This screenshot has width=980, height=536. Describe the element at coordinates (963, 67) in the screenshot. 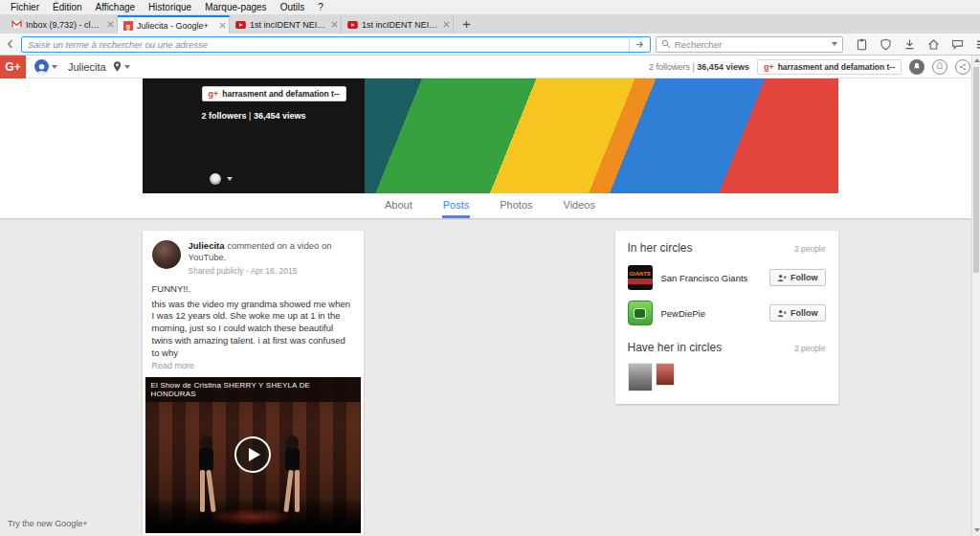

I see `share-icon` at that location.